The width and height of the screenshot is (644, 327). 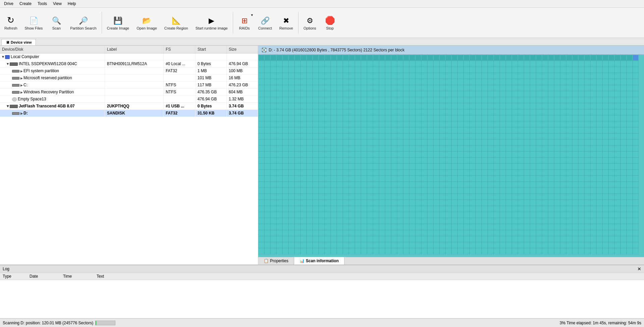 I want to click on create-image-button: Create Image, so click(x=118, y=23).